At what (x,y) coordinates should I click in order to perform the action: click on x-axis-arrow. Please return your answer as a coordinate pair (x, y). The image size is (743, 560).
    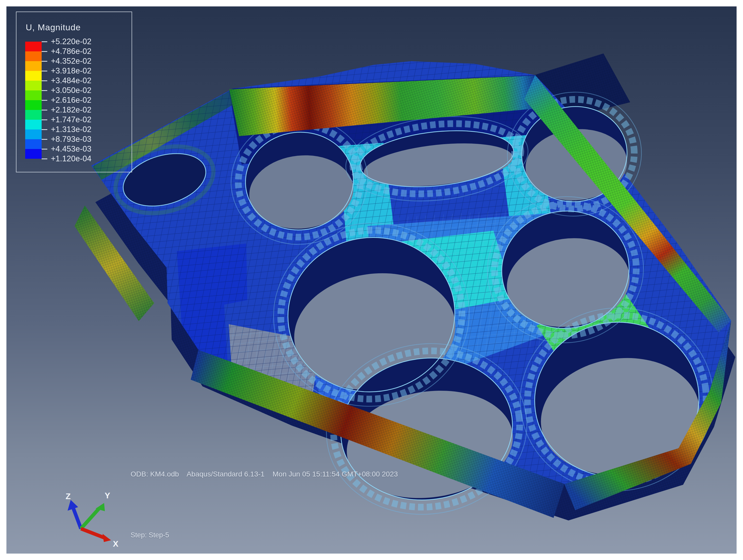
    Looking at the image, I should click on (93, 533).